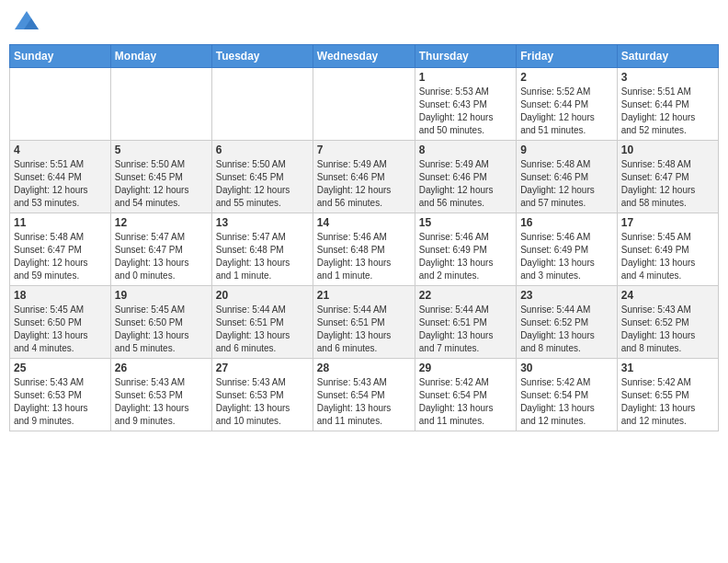 Image resolution: width=728 pixels, height=563 pixels. What do you see at coordinates (465, 223) in the screenshot?
I see `day-number: 15` at bounding box center [465, 223].